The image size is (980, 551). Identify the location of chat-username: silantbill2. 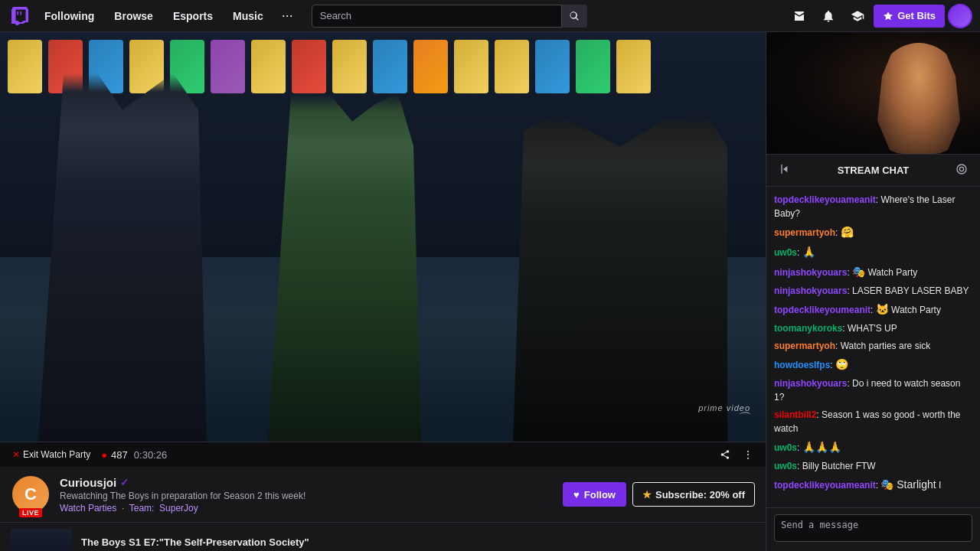
(795, 415).